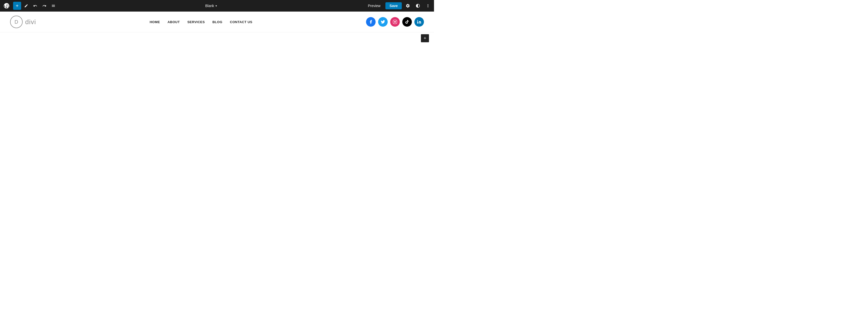 This screenshot has width=868, height=324. What do you see at coordinates (395, 22) in the screenshot?
I see `instagram-icon` at bounding box center [395, 22].